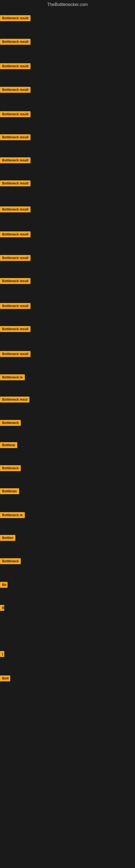 This screenshot has height=868, width=135. Describe the element at coordinates (15, 67) in the screenshot. I see `bottleneck-item-3: Bottleneck result` at that location.